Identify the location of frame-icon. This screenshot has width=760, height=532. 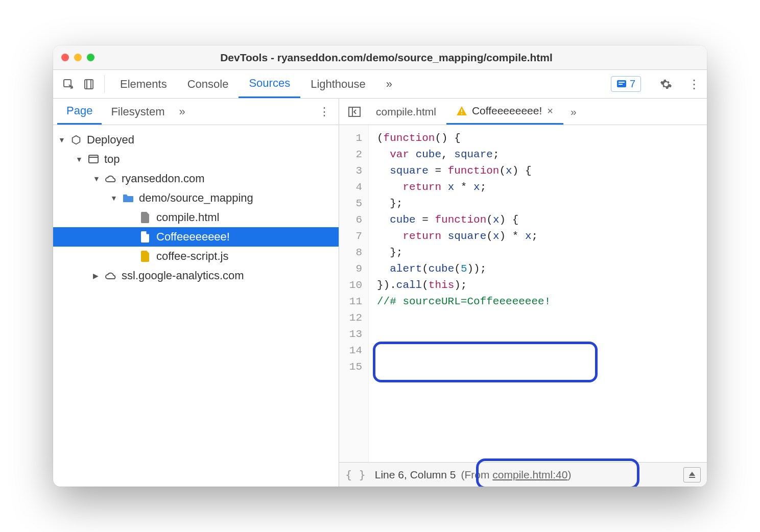
(93, 159).